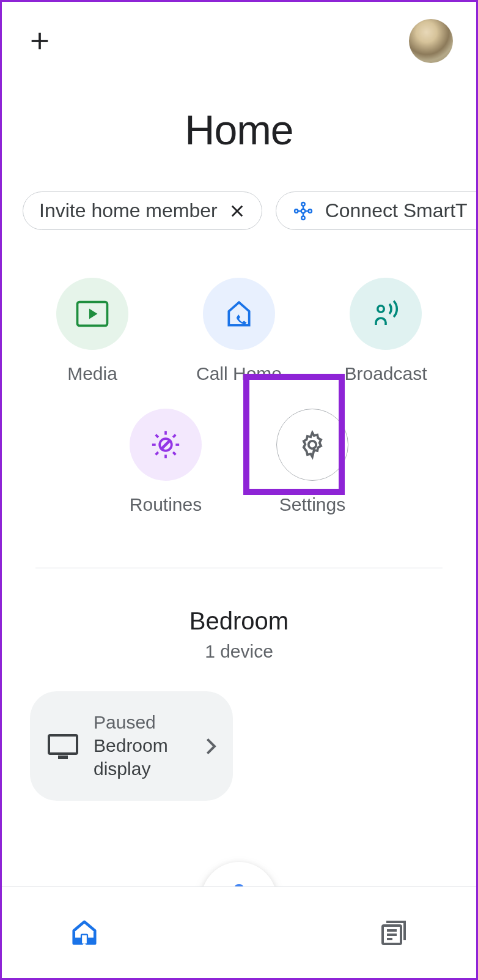 This screenshot has width=478, height=980. I want to click on action-label: Call Home, so click(239, 374).